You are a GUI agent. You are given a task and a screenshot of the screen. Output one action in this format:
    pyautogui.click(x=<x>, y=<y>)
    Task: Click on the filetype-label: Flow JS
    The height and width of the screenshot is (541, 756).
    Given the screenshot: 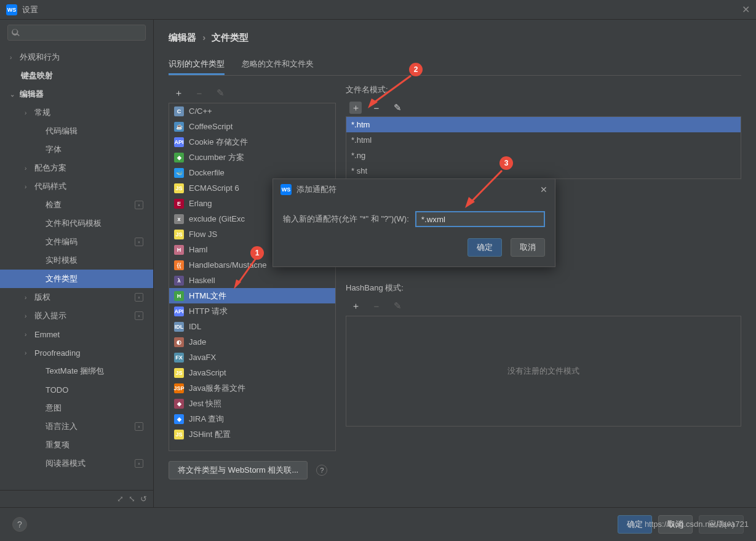 What is the action you would take?
    pyautogui.click(x=203, y=234)
    